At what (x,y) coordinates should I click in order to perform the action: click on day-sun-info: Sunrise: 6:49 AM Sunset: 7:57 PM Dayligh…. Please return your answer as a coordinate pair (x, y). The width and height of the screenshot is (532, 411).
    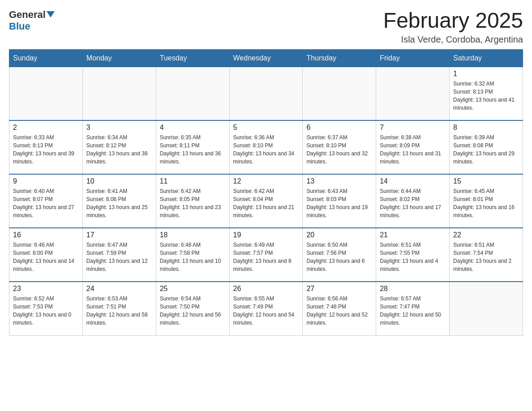
    Looking at the image, I should click on (266, 257).